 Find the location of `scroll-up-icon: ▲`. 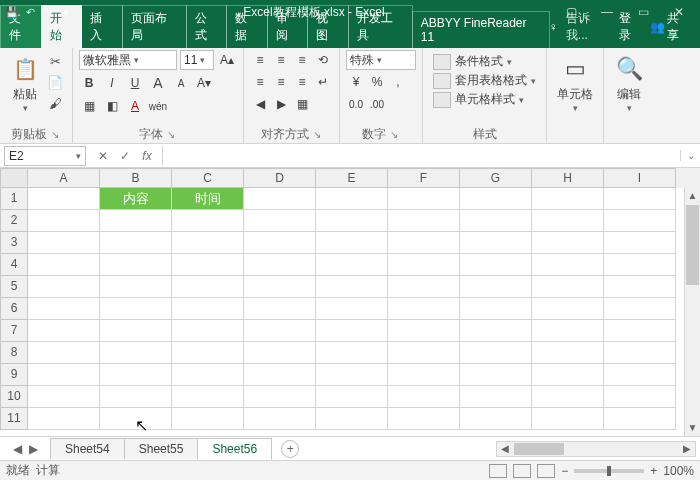

scroll-up-icon: ▲ is located at coordinates (692, 196).